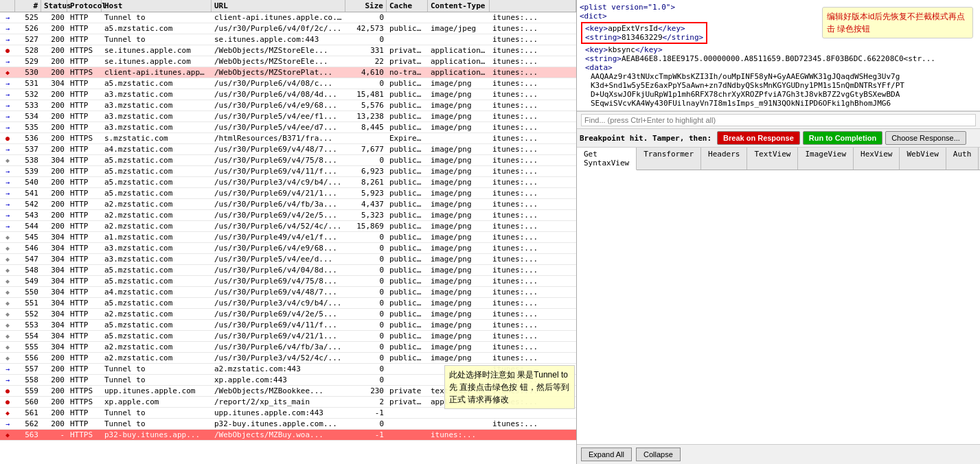  I want to click on table-row: ◆ 549 304 HTTP a5.mzstatic.com /us/r30/P…, so click(288, 281).